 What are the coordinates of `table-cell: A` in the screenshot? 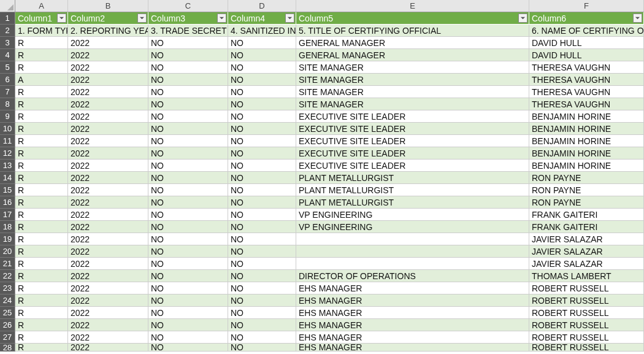 It's located at (42, 80).